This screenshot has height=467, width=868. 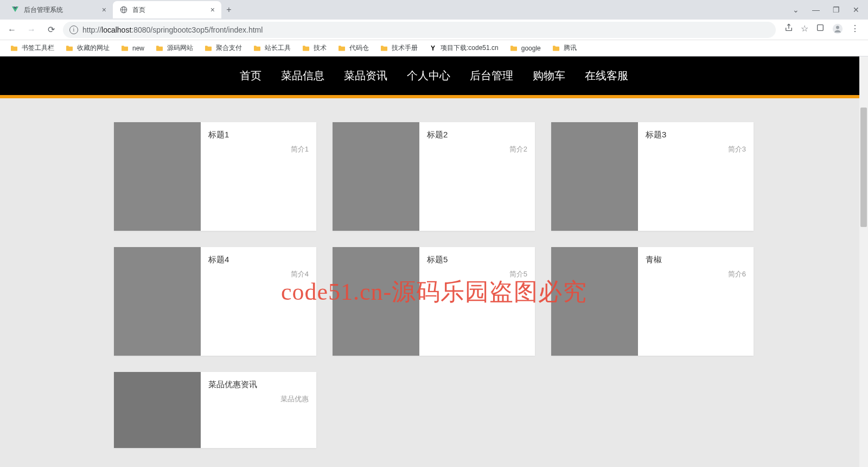 What do you see at coordinates (258, 260) in the screenshot?
I see `card-title: 标题4` at bounding box center [258, 260].